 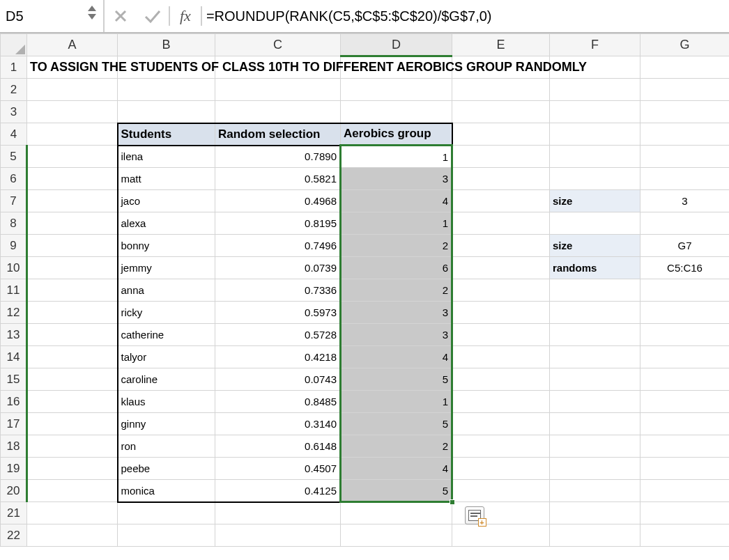 I want to click on cell-G7: 3, so click(x=685, y=201).